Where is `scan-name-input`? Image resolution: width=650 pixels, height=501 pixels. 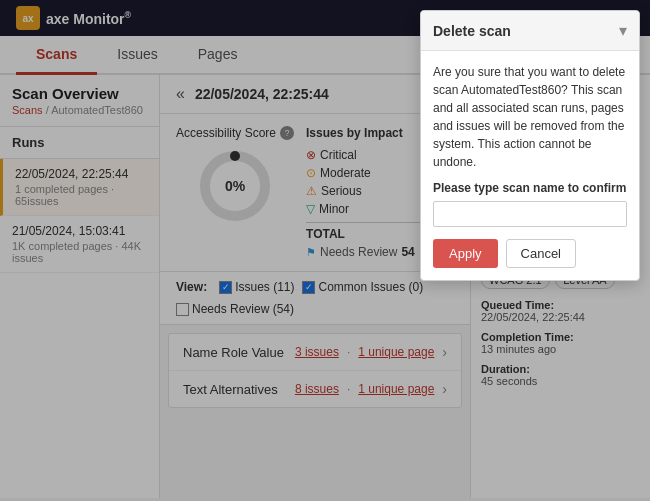
scan-name-input is located at coordinates (530, 214).